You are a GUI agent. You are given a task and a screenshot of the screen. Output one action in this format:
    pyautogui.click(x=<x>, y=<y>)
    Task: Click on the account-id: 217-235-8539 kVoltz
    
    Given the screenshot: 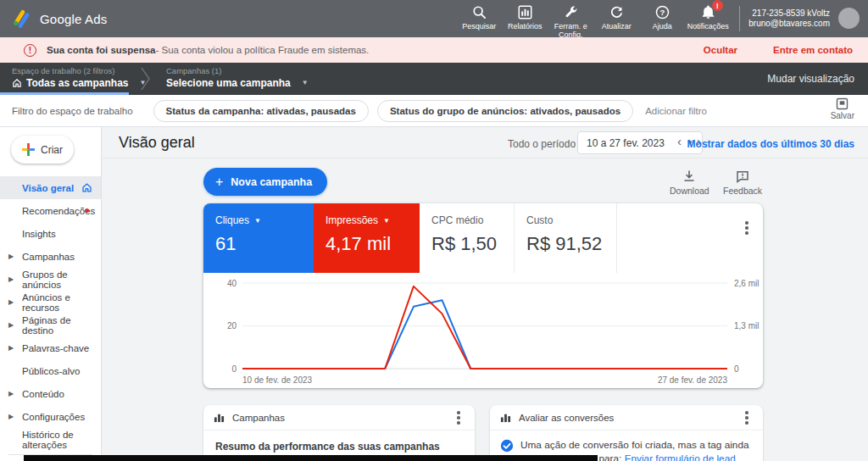 What is the action you would take?
    pyautogui.click(x=789, y=14)
    